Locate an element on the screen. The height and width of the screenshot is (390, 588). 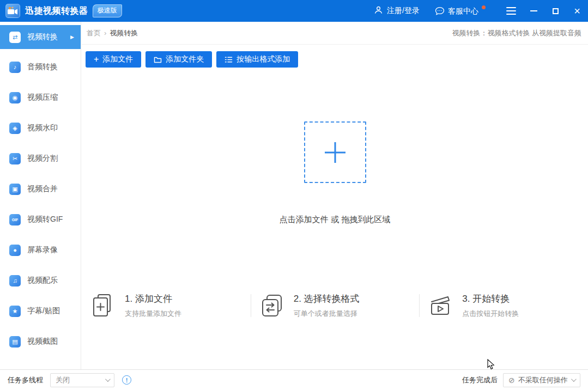
sidebar-item-video-to-gif: GIF 视频转GIF is located at coordinates (40, 220).